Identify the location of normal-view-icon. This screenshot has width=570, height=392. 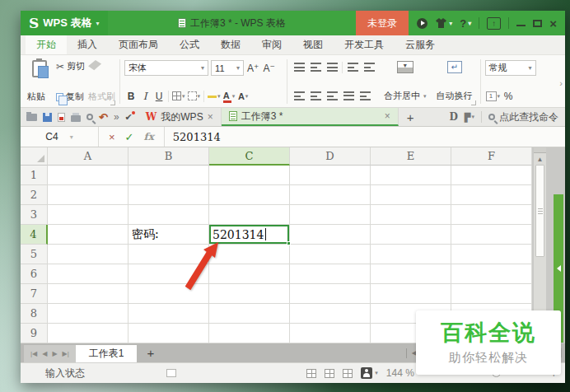
(311, 374).